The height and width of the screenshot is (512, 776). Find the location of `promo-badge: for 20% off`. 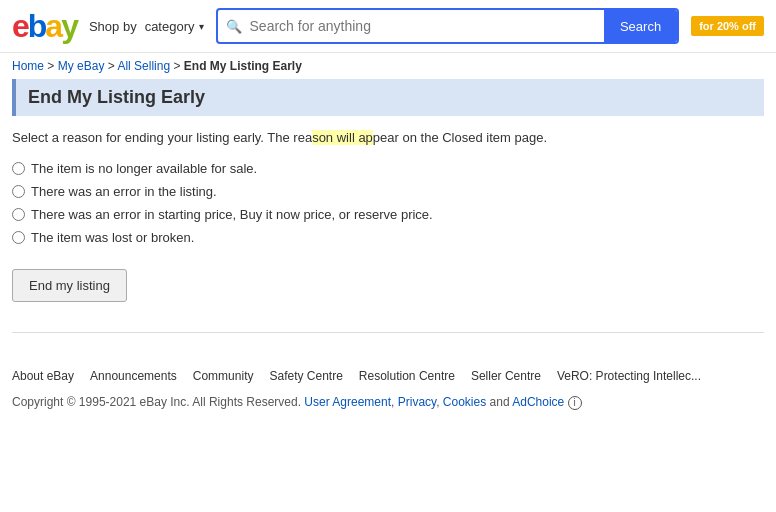

promo-badge: for 20% off is located at coordinates (728, 26).